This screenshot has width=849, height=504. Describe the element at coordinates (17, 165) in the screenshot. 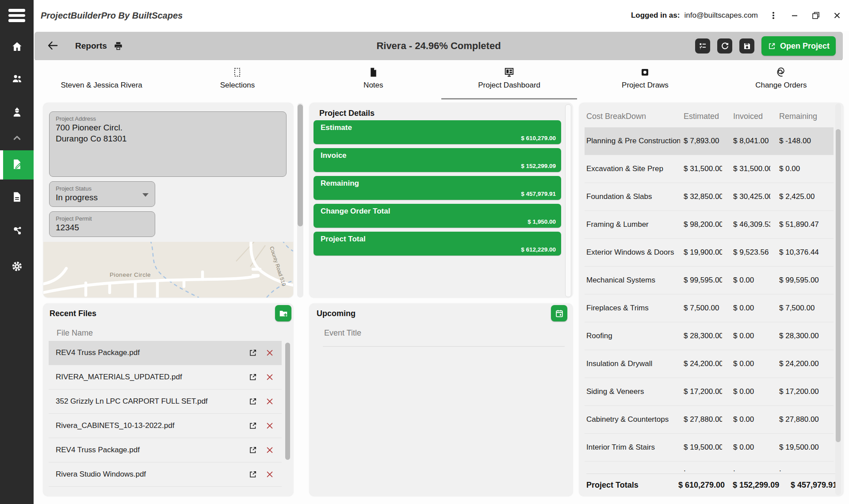

I see `sidebar-item-project-report` at that location.